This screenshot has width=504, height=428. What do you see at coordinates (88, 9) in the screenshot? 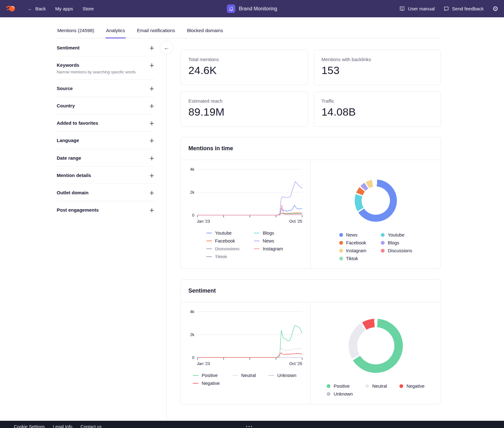
I see `store-label: Store` at bounding box center [88, 9].